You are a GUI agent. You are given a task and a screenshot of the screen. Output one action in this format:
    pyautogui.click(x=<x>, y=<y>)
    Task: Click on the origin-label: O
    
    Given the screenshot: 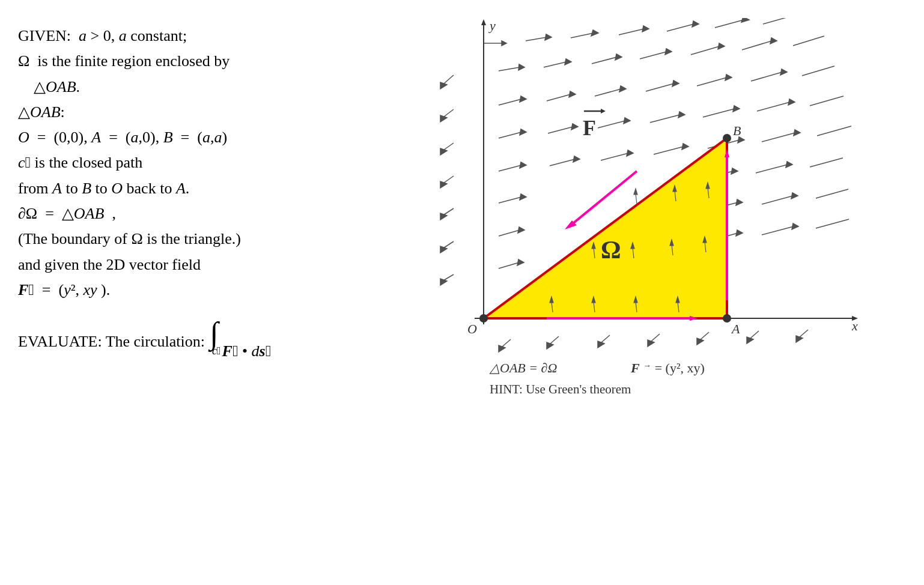 What is the action you would take?
    pyautogui.click(x=472, y=329)
    